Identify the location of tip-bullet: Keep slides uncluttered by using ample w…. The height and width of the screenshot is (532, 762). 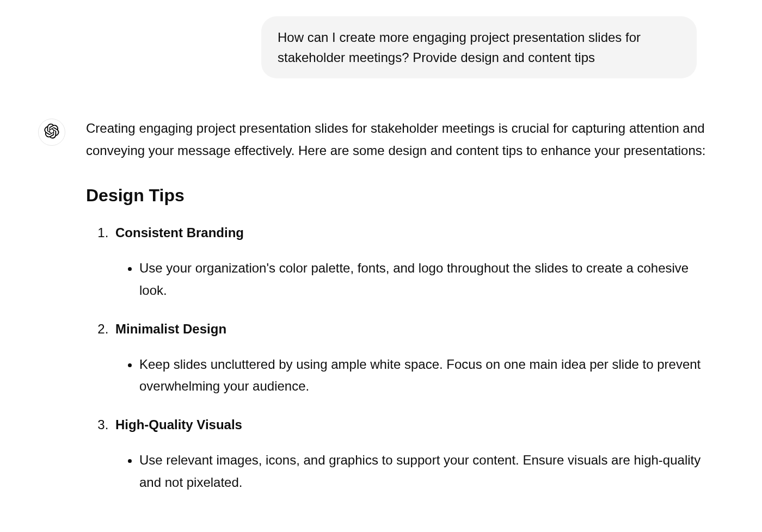
(423, 376).